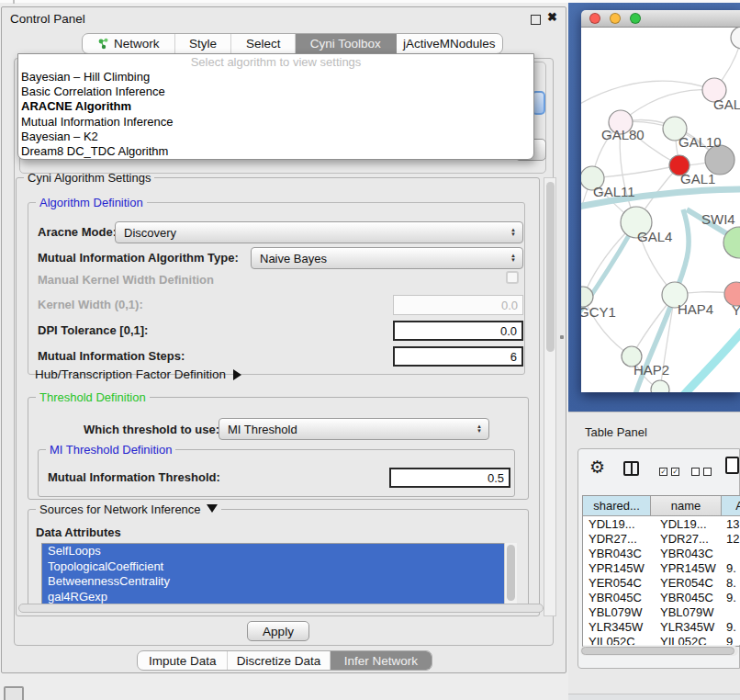 Image resolution: width=740 pixels, height=700 pixels. What do you see at coordinates (595, 18) in the screenshot?
I see `close-traffic-light-icon` at bounding box center [595, 18].